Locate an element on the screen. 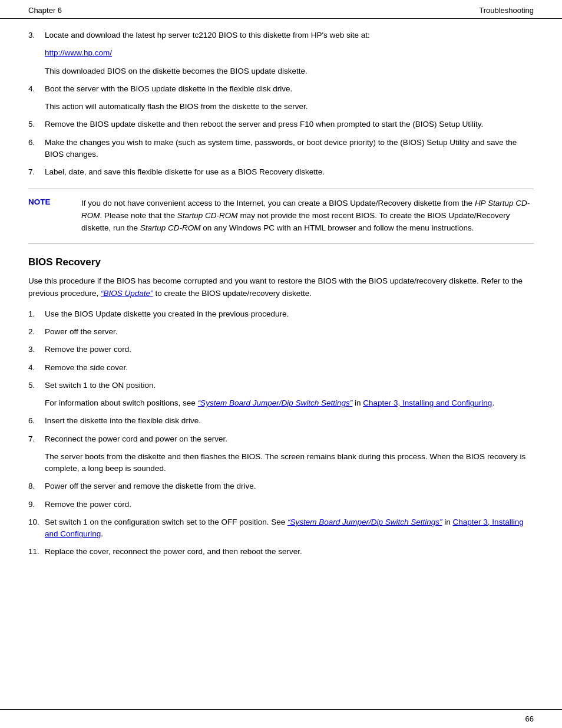 The width and height of the screenshot is (562, 728). bios-step-5: 5. Set switch 1 to the ON position. is located at coordinates (281, 386).